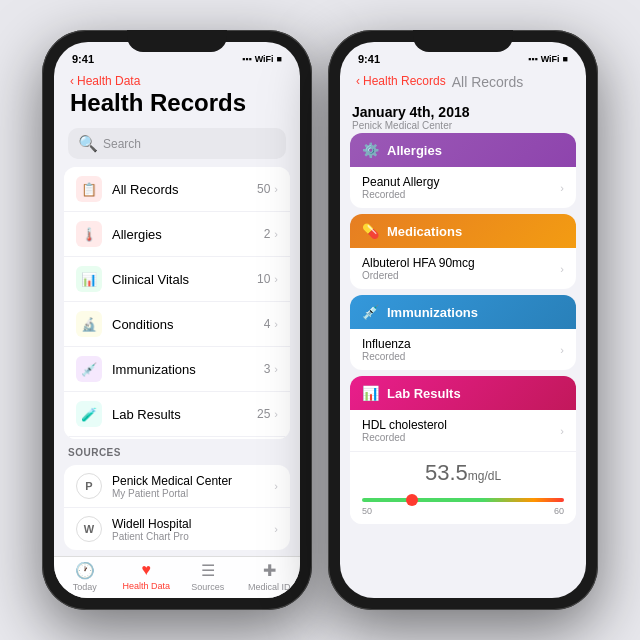 The height and width of the screenshot is (640, 640). I want to click on nav-bar-right: ‹ Health Records All Records, so click(463, 83).